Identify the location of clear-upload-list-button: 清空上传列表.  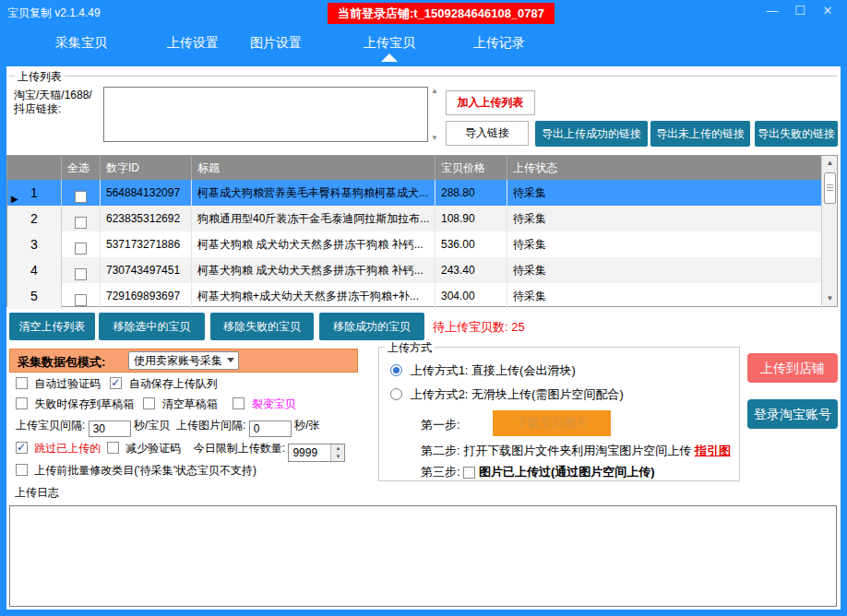
(52, 326).